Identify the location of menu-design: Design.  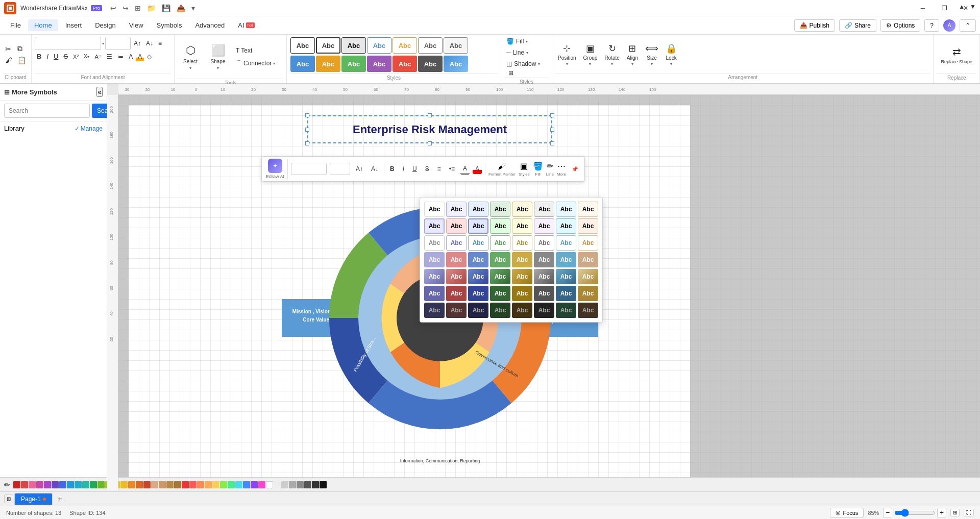
(105, 26).